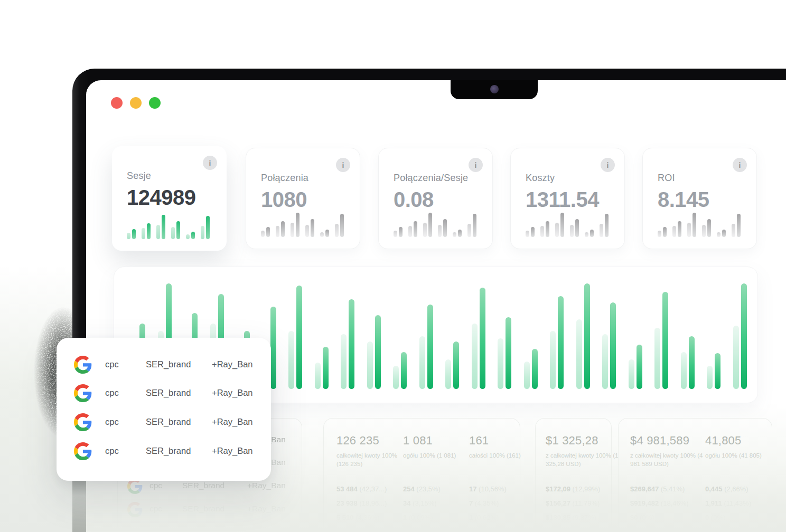 This screenshot has height=532, width=786. Describe the element at coordinates (700, 200) in the screenshot. I see `kpi-value: 8.145` at that location.